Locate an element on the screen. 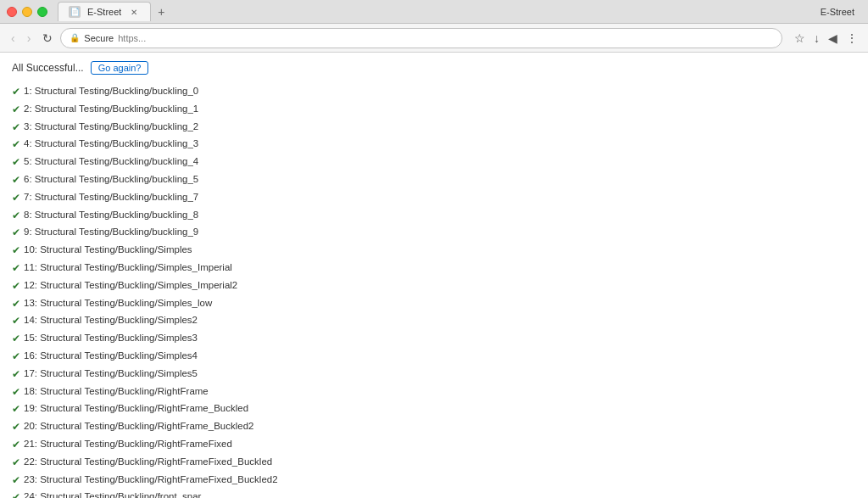 The image size is (868, 498). item-text: 24: Structural Testing/Buckling/front_sp… is located at coordinates (112, 494).